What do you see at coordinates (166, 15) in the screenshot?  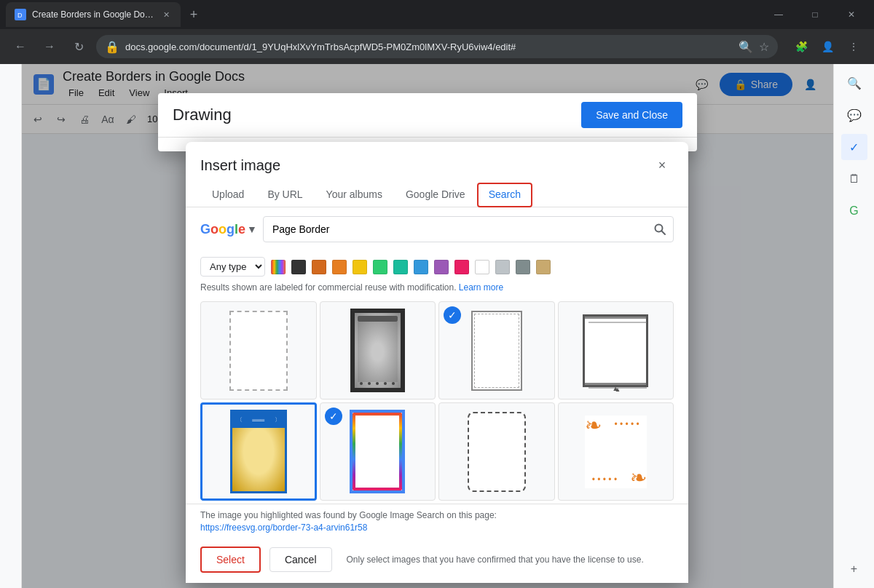 I see `tab-close-button: ✕` at bounding box center [166, 15].